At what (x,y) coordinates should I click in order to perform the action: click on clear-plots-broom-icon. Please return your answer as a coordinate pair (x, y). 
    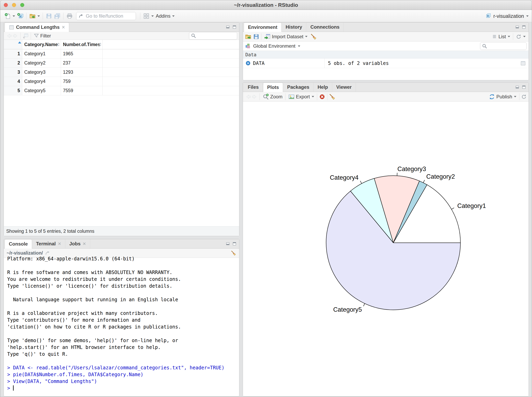
    Looking at the image, I should click on (332, 97).